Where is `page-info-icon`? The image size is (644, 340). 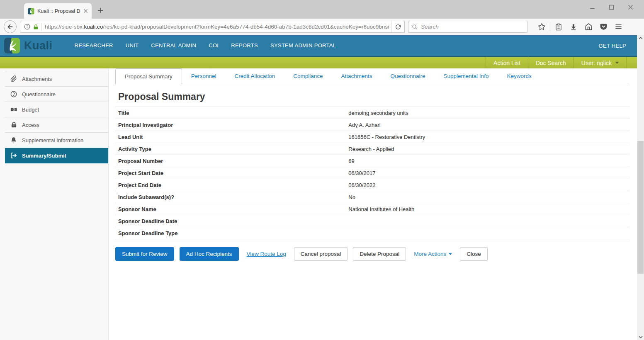 page-info-icon is located at coordinates (27, 27).